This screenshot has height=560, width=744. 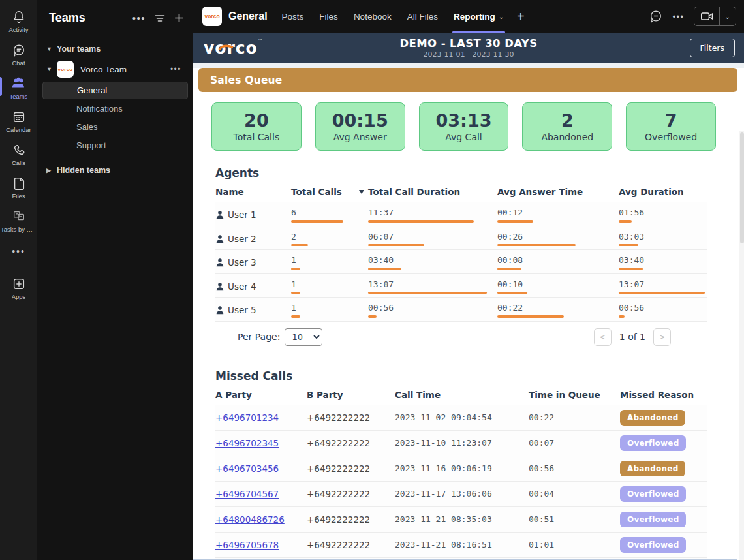 What do you see at coordinates (247, 494) in the screenshot?
I see `a-party-link: +6496704567` at bounding box center [247, 494].